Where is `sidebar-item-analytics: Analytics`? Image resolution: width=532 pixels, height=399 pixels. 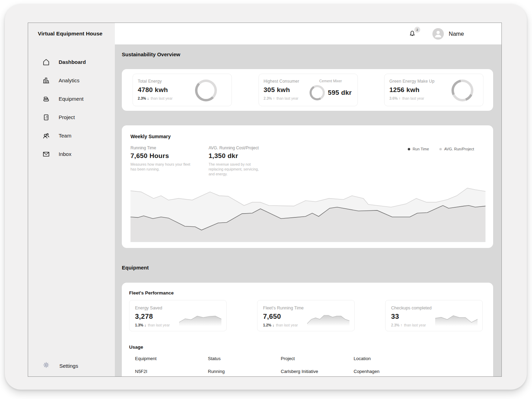
sidebar-item-analytics: Analytics is located at coordinates (71, 81).